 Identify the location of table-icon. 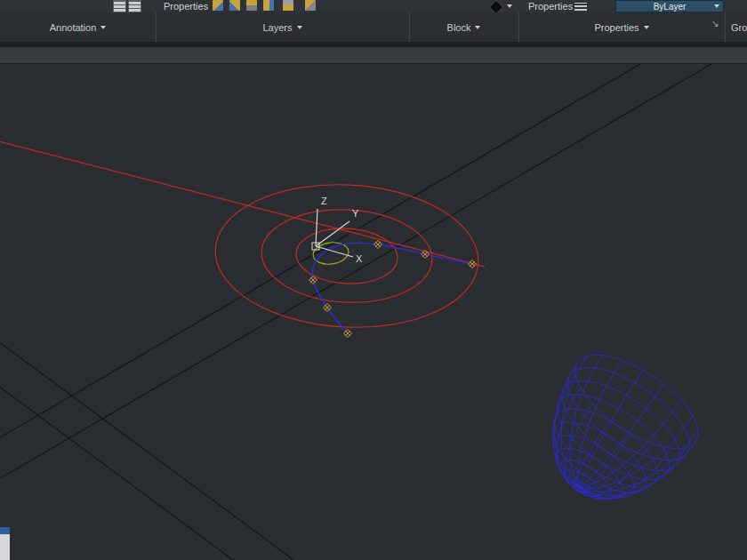
(119, 6).